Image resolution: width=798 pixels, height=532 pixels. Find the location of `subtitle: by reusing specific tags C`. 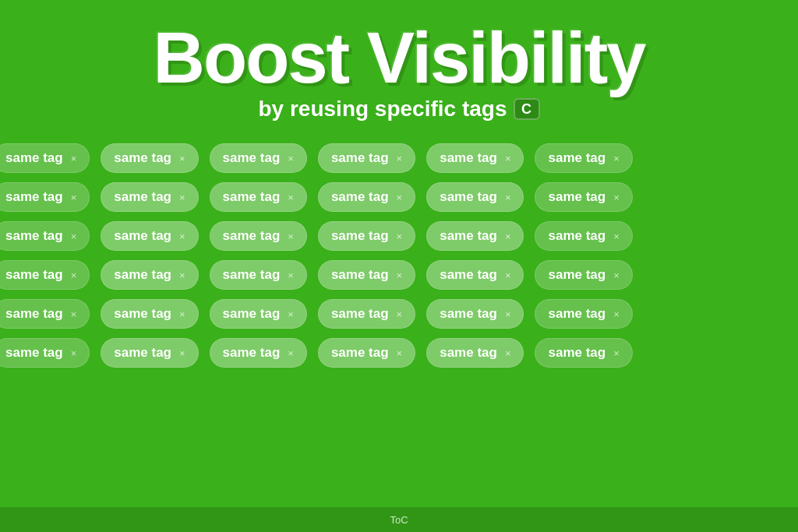

subtitle: by reusing specific tags C is located at coordinates (399, 109).